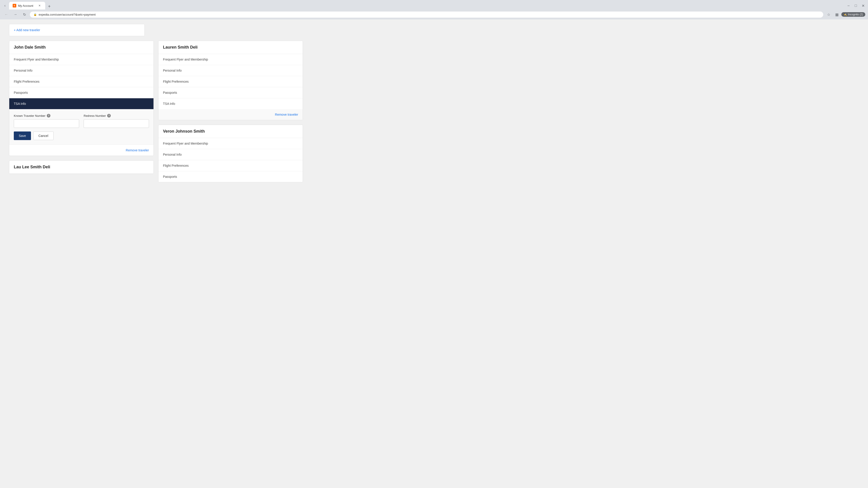 This screenshot has height=488, width=868. What do you see at coordinates (230, 59) in the screenshot?
I see `lauren-frequent-flyer: Frequent Flyer and Membership` at bounding box center [230, 59].